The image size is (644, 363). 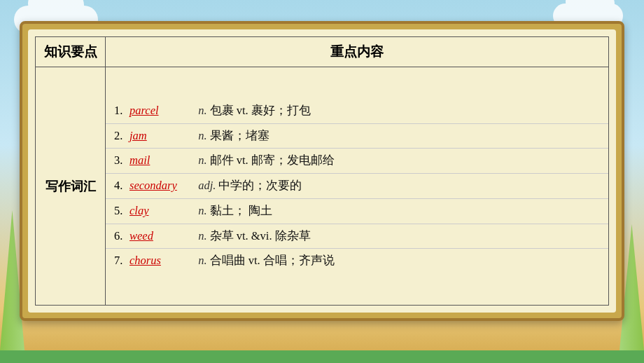 I want to click on list-item: 4. secondary adj. 中学的；次要的, so click(x=357, y=186).